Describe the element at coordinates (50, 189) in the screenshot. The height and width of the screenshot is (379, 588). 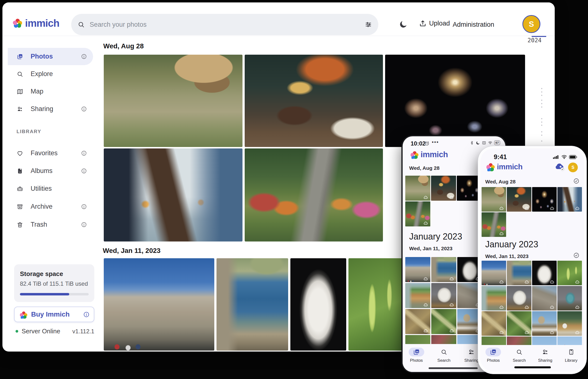
I see `sidebar-item-utilities: Utilities` at that location.